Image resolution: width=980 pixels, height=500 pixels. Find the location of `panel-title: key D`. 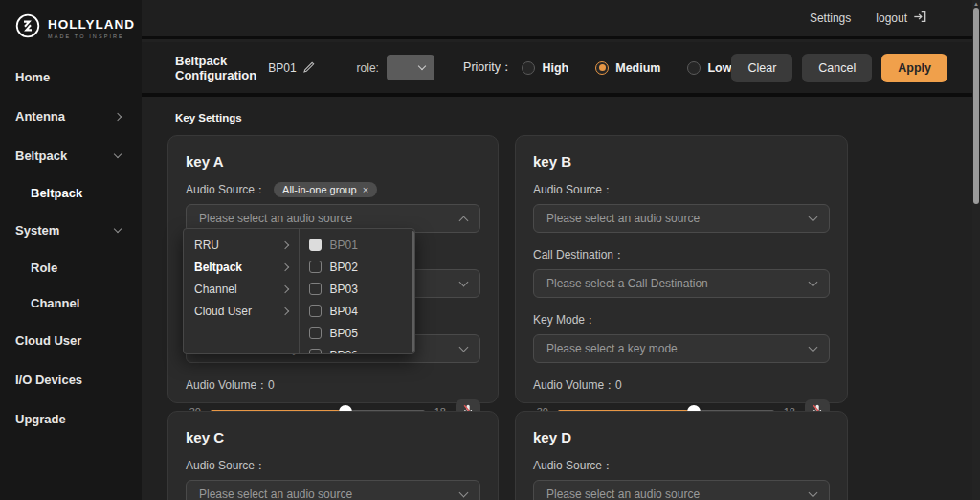

panel-title: key D is located at coordinates (681, 437).